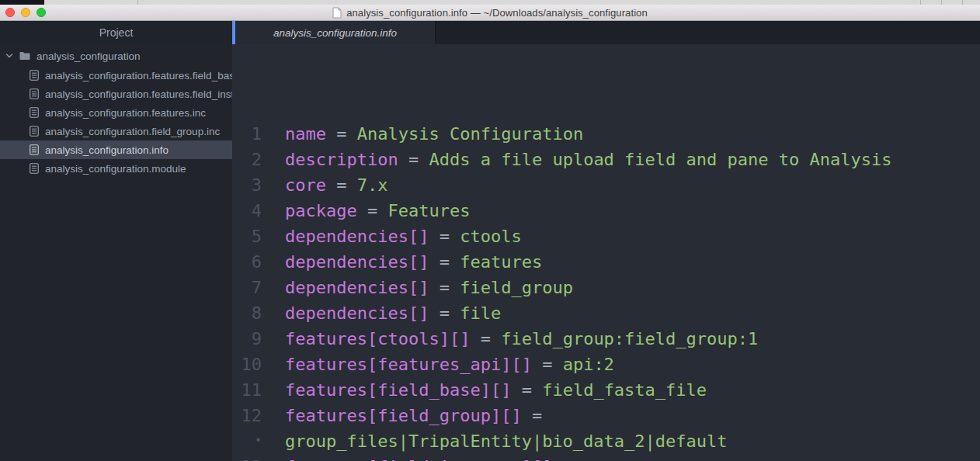 The image size is (980, 461). I want to click on code-text: package = Features, so click(632, 211).